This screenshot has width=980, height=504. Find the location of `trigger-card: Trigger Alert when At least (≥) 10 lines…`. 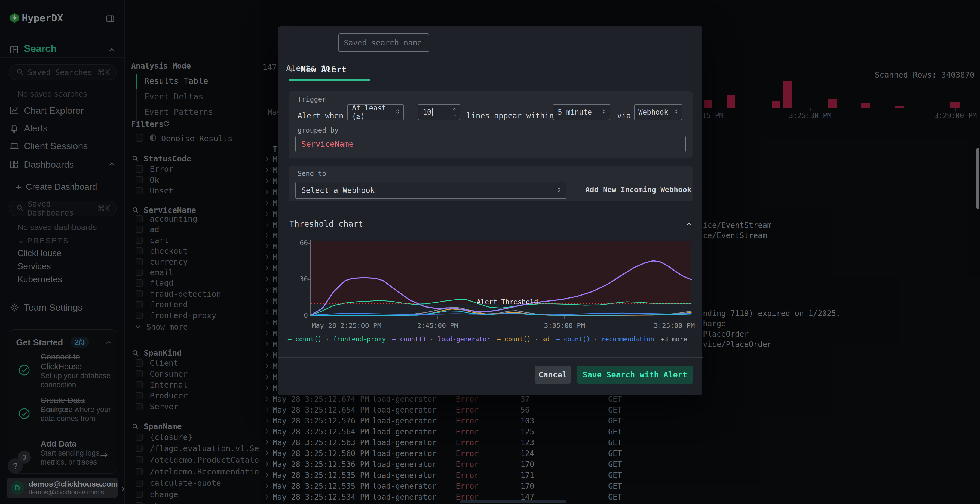

trigger-card: Trigger Alert when At least (≥) 10 lines… is located at coordinates (490, 125).